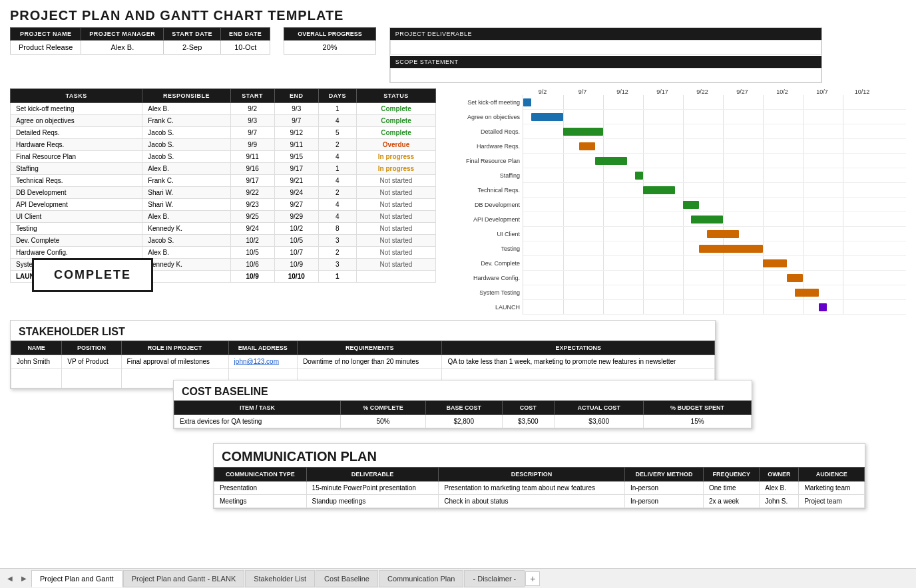  I want to click on tab-bar: ◀ ▶ Project Plan and Gantt Project Plan …, so click(458, 578).